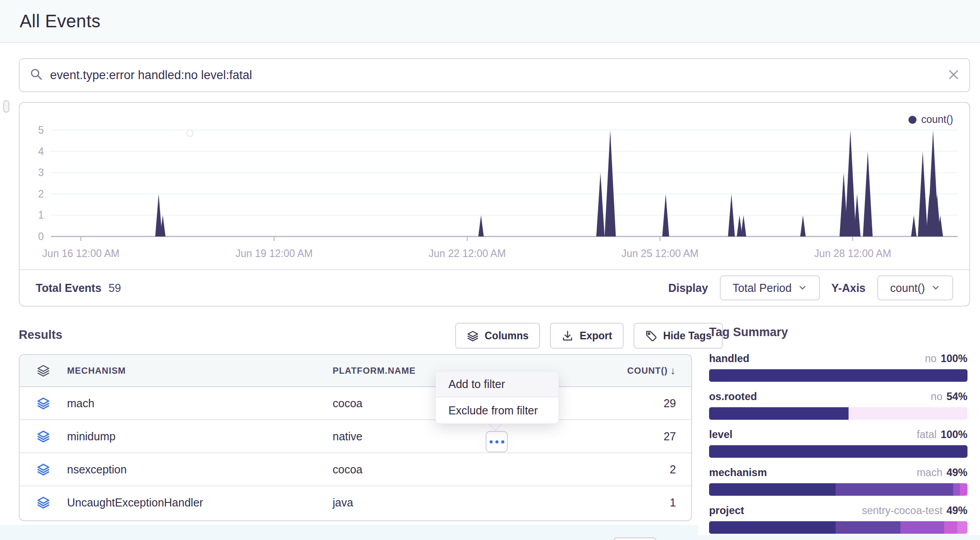 The height and width of the screenshot is (540, 980). Describe the element at coordinates (374, 371) in the screenshot. I see `column-header-platform: PLATFORM.NAME` at that location.